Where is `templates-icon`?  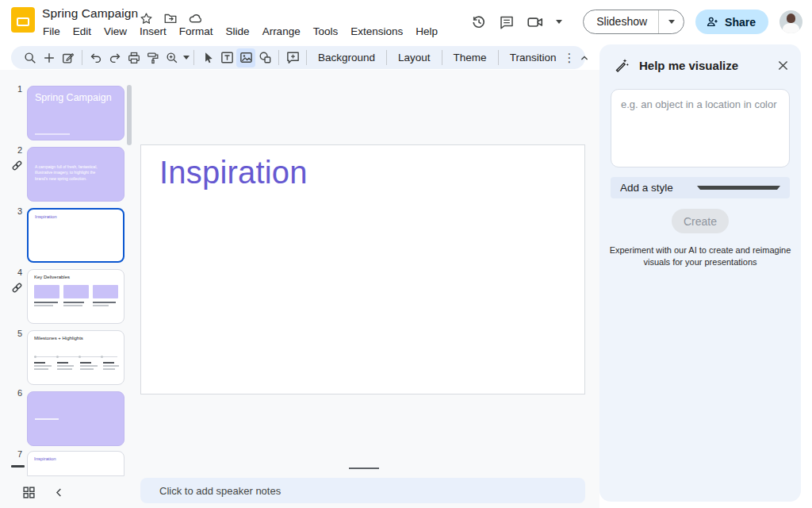
templates-icon is located at coordinates (68, 58).